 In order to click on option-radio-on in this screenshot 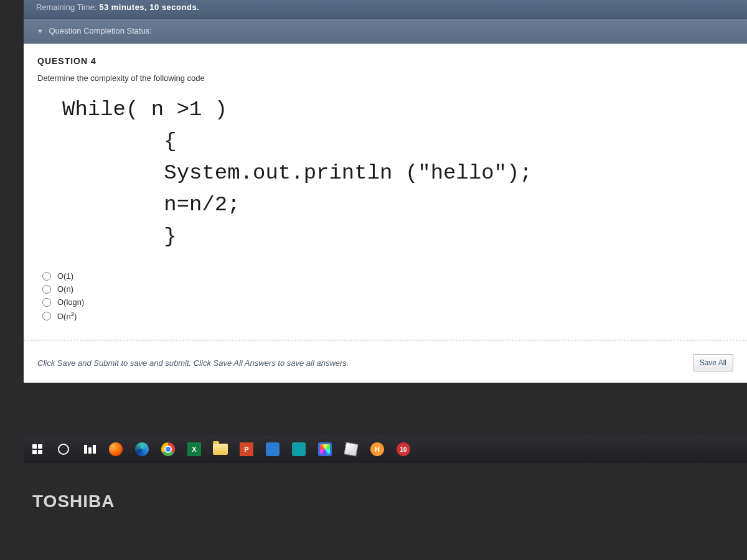, I will do `click(47, 289)`.